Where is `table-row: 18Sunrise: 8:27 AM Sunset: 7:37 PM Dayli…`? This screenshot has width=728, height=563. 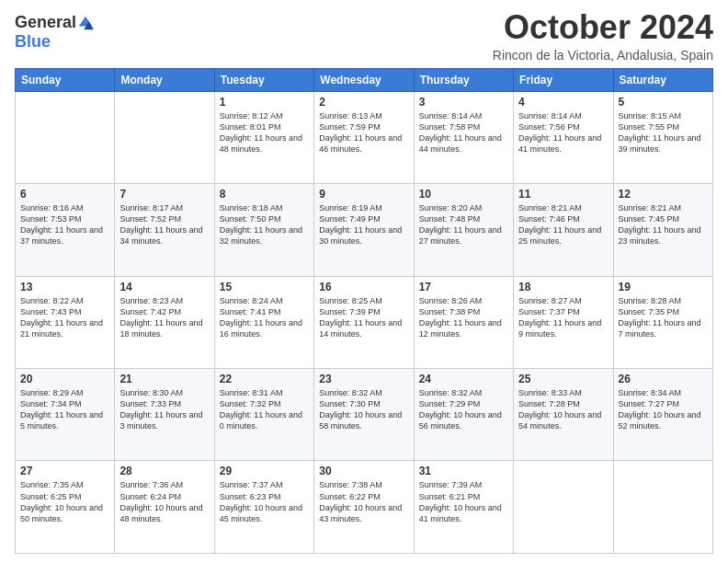
table-row: 18Sunrise: 8:27 AM Sunset: 7:37 PM Dayli… is located at coordinates (563, 322).